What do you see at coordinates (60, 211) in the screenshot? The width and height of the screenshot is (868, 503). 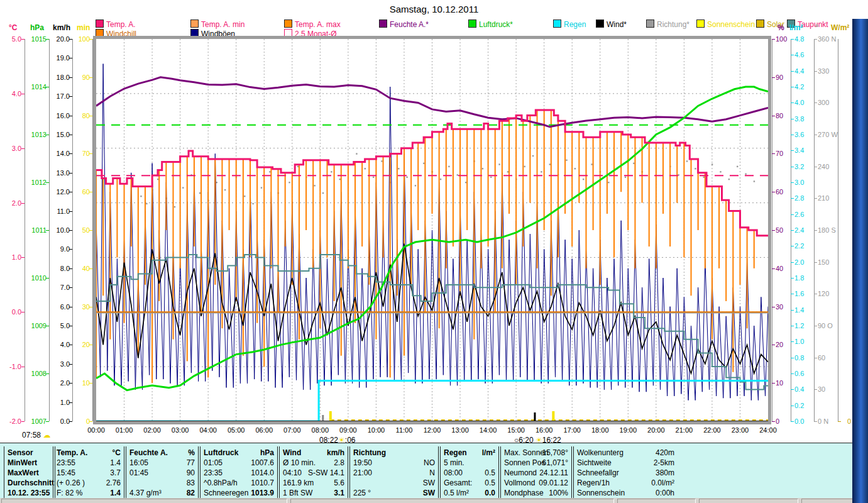 I see `wind-axis-tick-label: 11.0` at bounding box center [60, 211].